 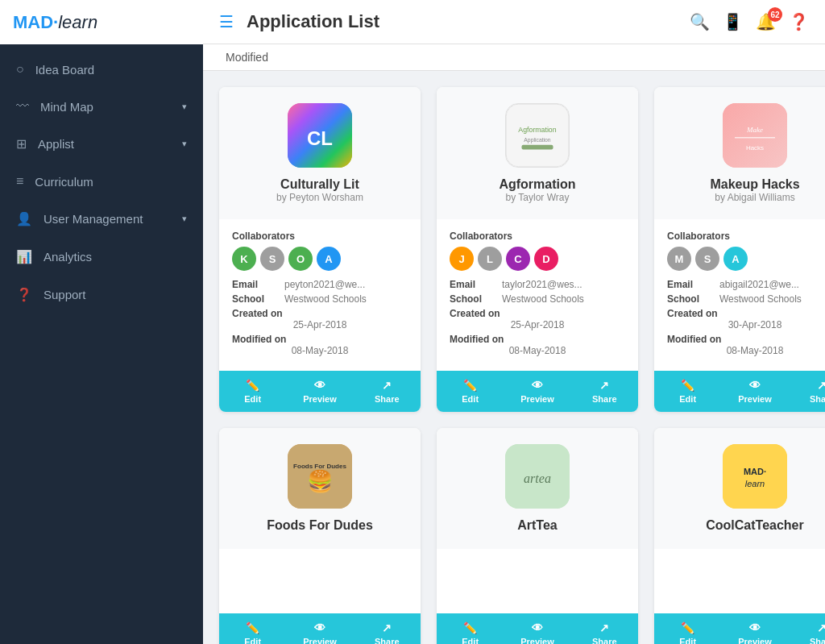 I want to click on notifications-icon: 🔔 62, so click(x=765, y=22).